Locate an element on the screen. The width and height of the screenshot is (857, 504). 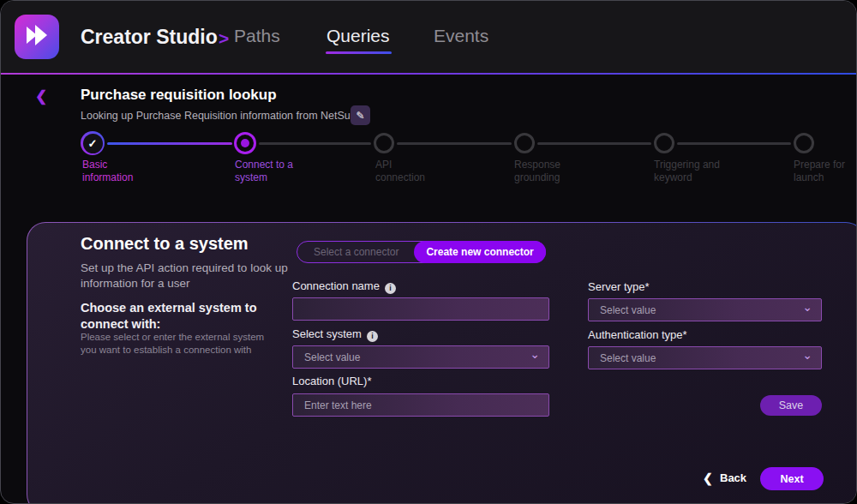
connection-name-input is located at coordinates (421, 309).